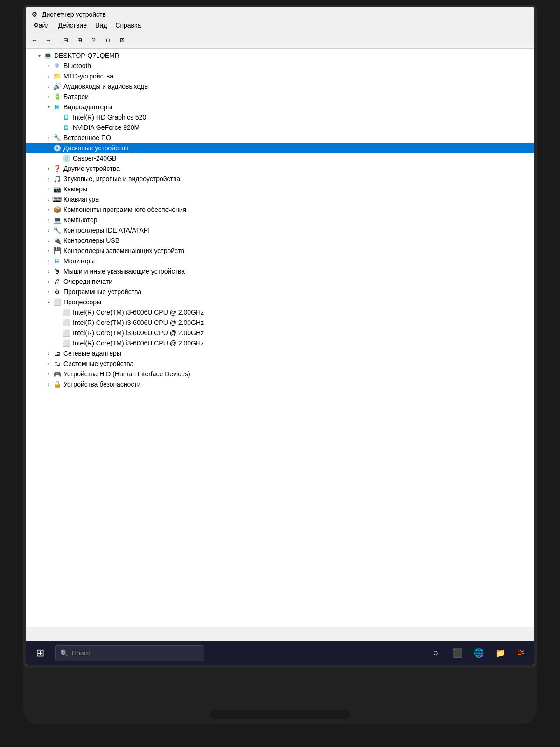 This screenshot has height=747, width=560. I want to click on cpu3-label: Intel(R) Core(TM) i3-6006U CPU @ 2.00GHz, so click(138, 333).